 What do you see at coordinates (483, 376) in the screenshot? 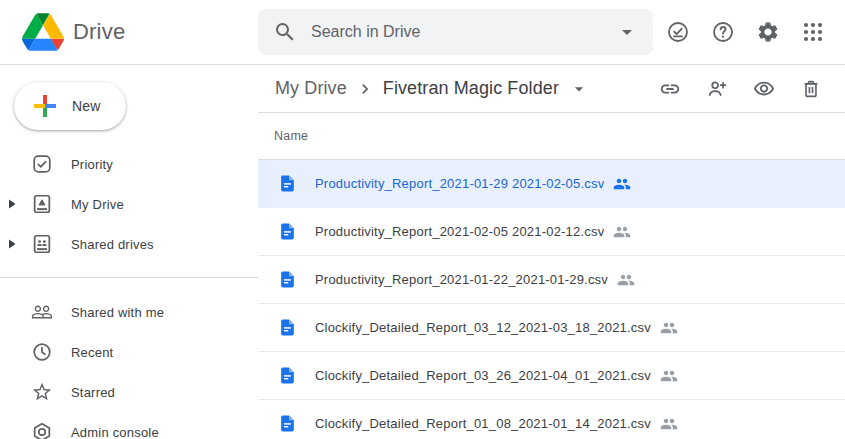
I see `file-name: Clockify_Detailed_Report_03_26_2021-04_0…` at bounding box center [483, 376].